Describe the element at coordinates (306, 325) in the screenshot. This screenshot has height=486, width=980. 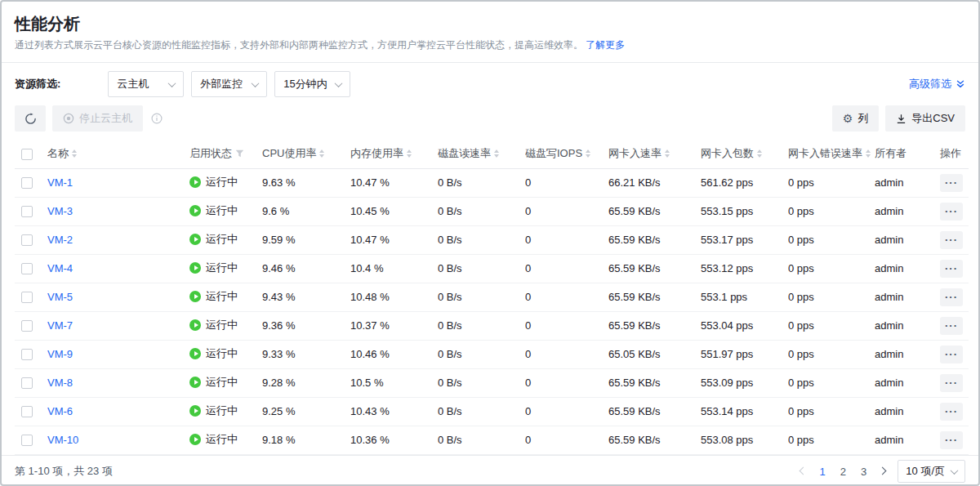
I see `cpu-usage-cell: 9.36 %` at that location.